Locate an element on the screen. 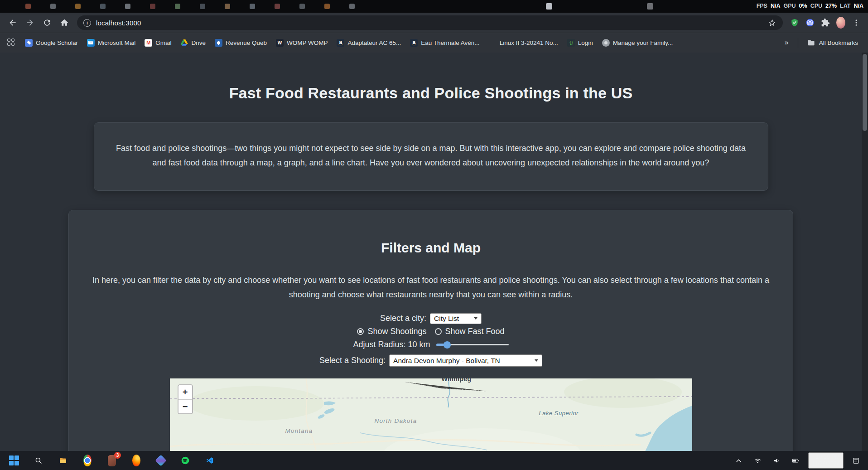 This screenshot has width=868, height=470. scrollbar-thumb is located at coordinates (865, 92).